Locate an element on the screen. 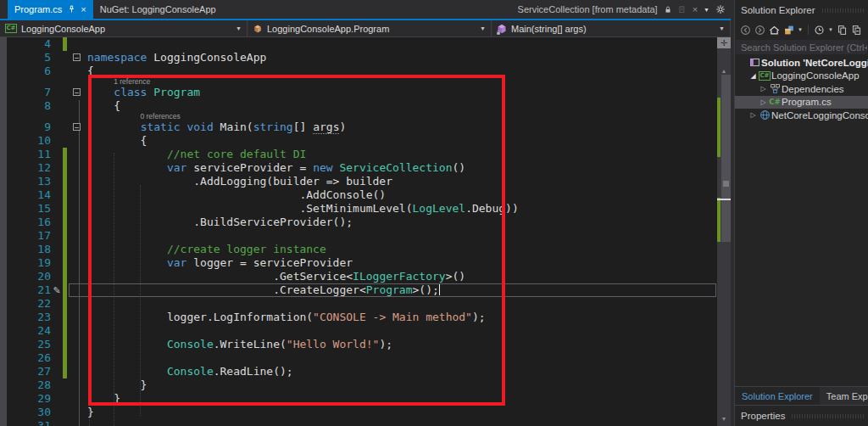 The width and height of the screenshot is (868, 426). splitter-handle-icon: ✛ is located at coordinates (724, 42).